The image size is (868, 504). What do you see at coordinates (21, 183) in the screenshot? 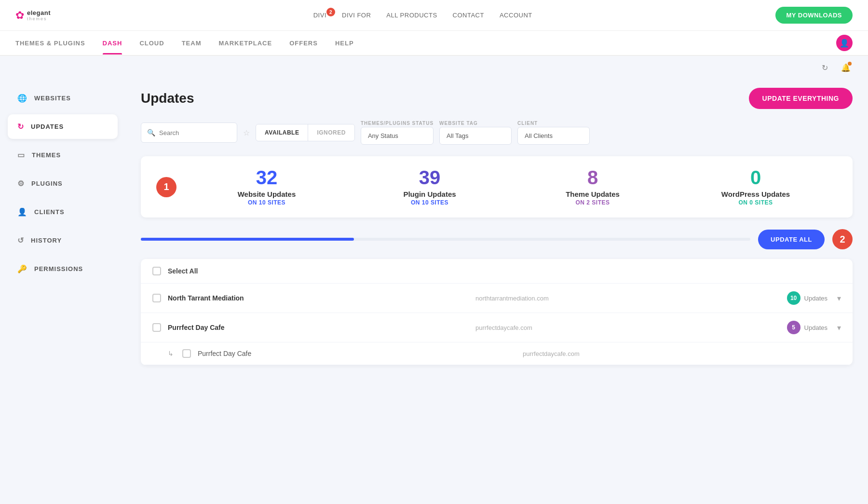
I see `plugins-icon: ⚙` at bounding box center [21, 183].